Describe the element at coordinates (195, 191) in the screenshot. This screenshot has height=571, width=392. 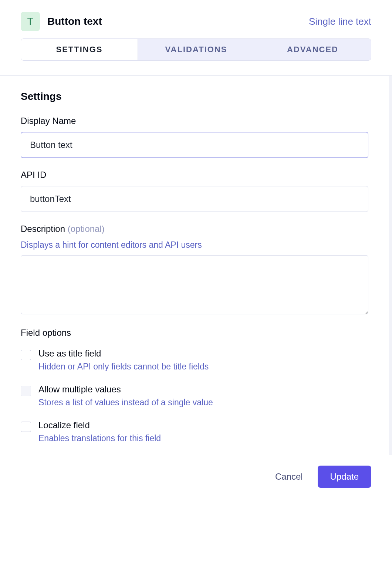
I see `api-id-group: API ID` at that location.